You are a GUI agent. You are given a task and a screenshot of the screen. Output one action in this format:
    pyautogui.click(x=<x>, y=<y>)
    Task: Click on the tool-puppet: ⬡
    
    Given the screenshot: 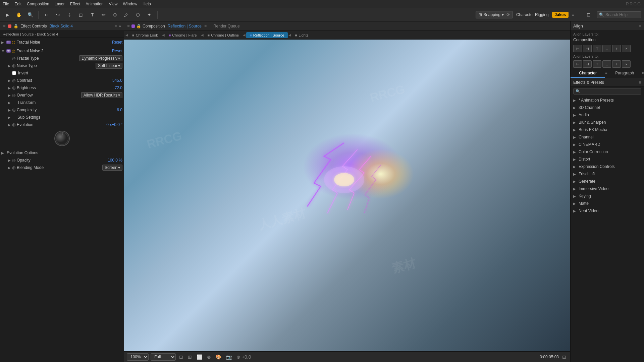 What is the action you would take?
    pyautogui.click(x=138, y=15)
    